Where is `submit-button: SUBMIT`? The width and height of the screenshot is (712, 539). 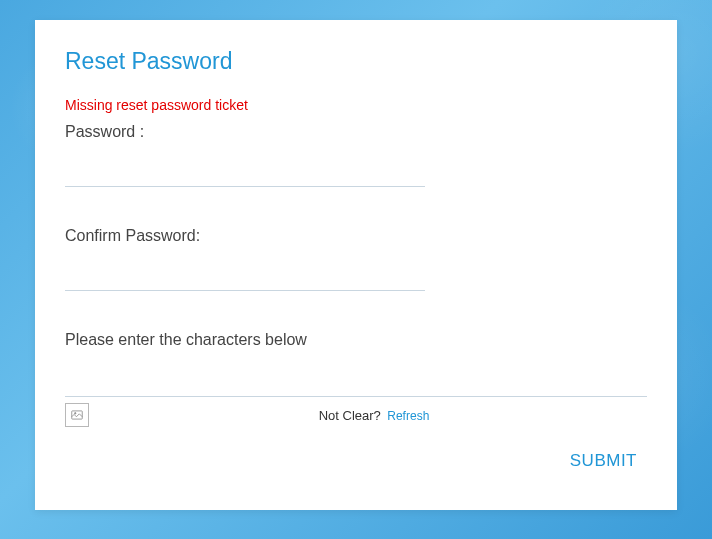 submit-button: SUBMIT is located at coordinates (604, 461).